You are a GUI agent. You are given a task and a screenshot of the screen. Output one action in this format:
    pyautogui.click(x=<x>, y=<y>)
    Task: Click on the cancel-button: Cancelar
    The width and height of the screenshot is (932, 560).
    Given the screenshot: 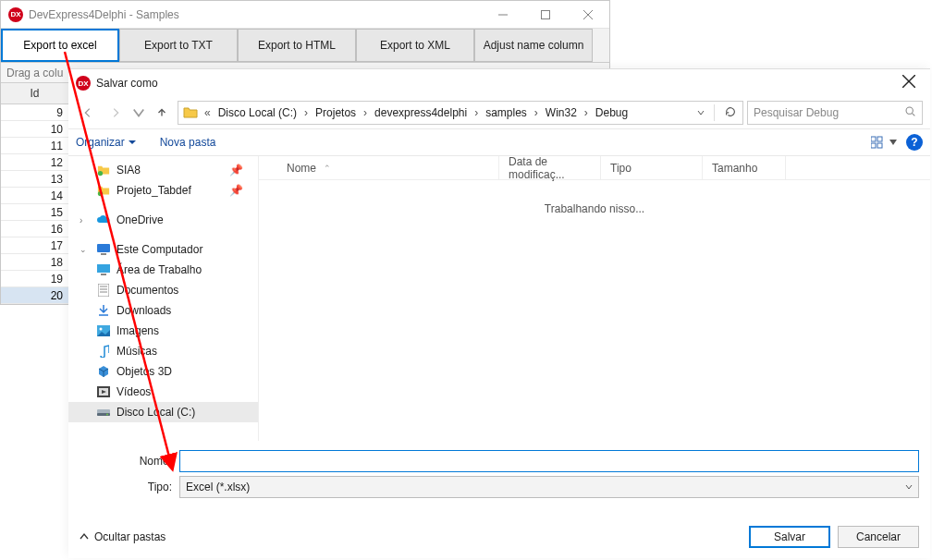 What is the action you would take?
    pyautogui.click(x=878, y=537)
    